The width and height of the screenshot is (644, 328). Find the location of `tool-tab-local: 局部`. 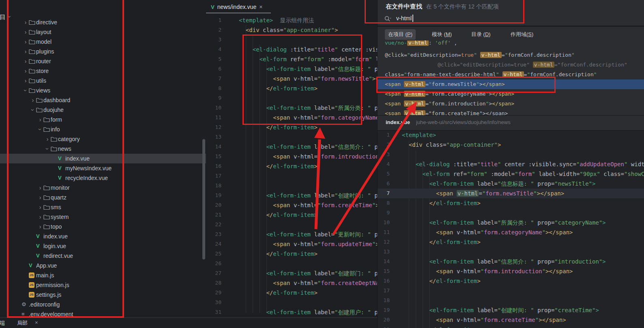

tool-tab-local: 局部 is located at coordinates (22, 323).